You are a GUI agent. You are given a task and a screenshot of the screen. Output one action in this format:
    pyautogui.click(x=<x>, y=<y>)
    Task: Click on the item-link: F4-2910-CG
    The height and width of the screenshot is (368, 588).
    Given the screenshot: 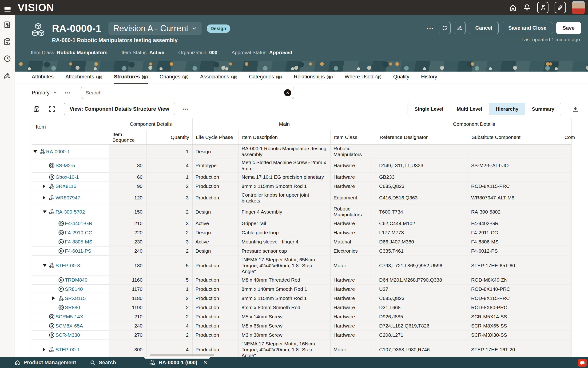 What is the action you would take?
    pyautogui.click(x=79, y=232)
    